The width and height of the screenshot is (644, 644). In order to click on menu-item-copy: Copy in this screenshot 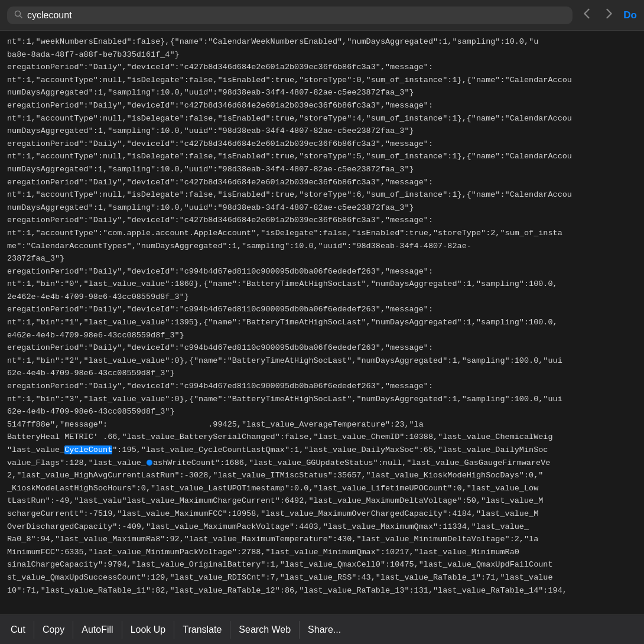, I will do `click(53, 630)`.